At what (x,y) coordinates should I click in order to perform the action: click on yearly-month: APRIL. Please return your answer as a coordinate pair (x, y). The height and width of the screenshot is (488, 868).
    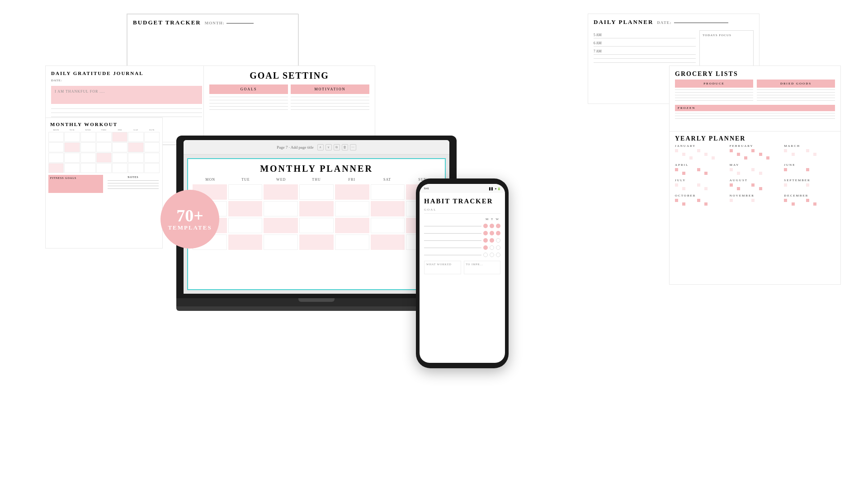
    Looking at the image, I should click on (701, 169).